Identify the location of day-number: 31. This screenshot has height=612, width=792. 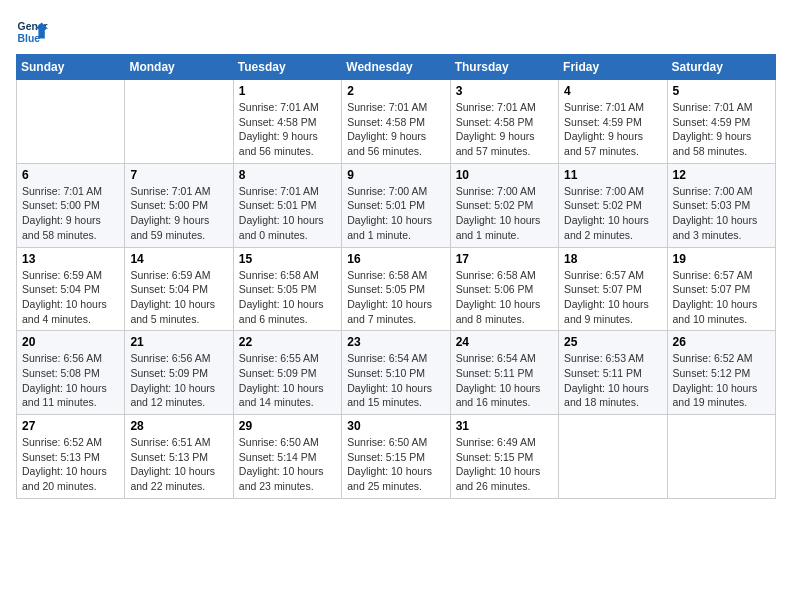
(504, 426).